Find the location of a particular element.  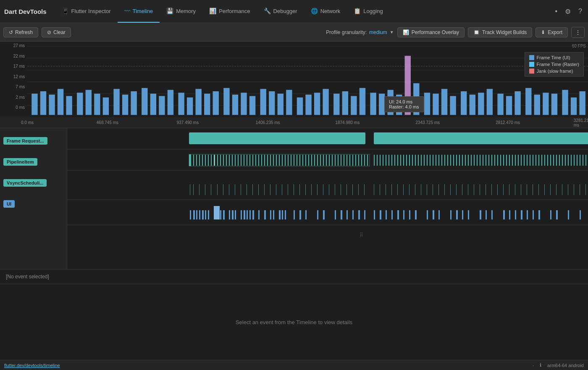

tab-logging: 📋 Logging is located at coordinates (368, 11).